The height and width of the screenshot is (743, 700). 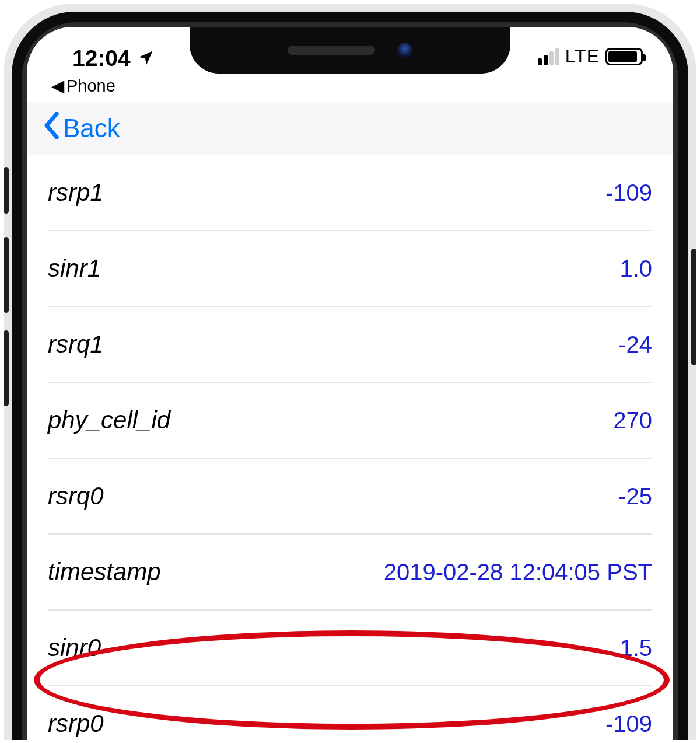 What do you see at coordinates (75, 268) in the screenshot?
I see `metric-key: sinr1` at bounding box center [75, 268].